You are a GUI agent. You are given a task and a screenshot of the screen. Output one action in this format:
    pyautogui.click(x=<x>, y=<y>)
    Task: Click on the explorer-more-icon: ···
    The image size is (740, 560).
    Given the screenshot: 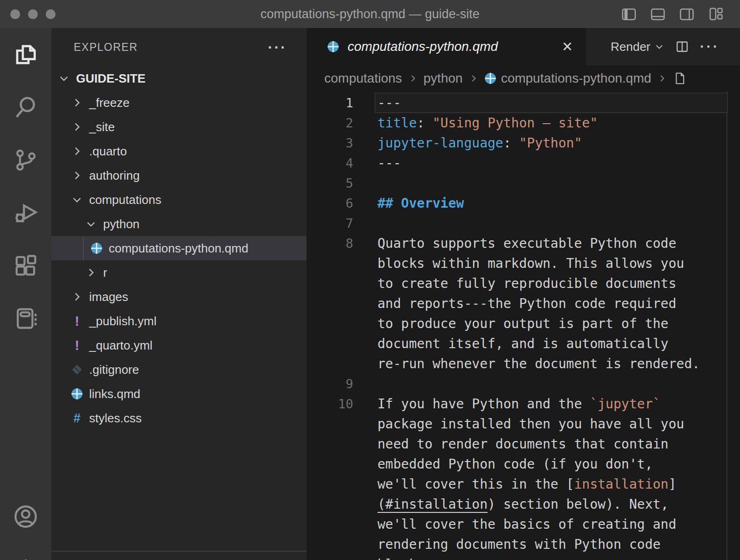 What is the action you would take?
    pyautogui.click(x=277, y=48)
    